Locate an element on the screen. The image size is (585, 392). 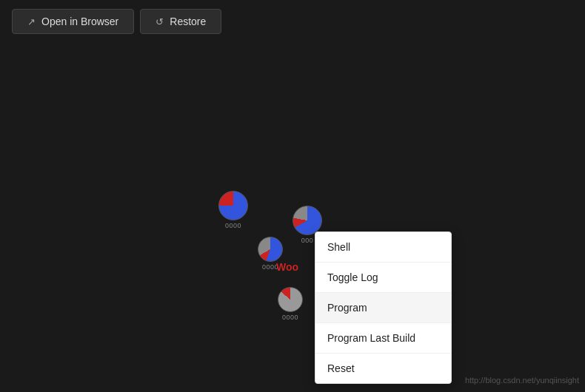
node-4-label: 0000 is located at coordinates (290, 317).